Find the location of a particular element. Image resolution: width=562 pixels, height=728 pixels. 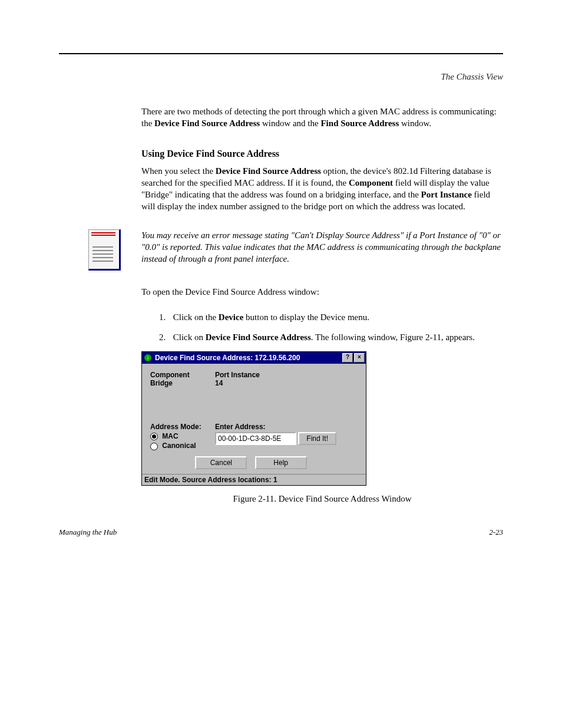

step-1-post: button to display the Device menu. is located at coordinates (306, 317).